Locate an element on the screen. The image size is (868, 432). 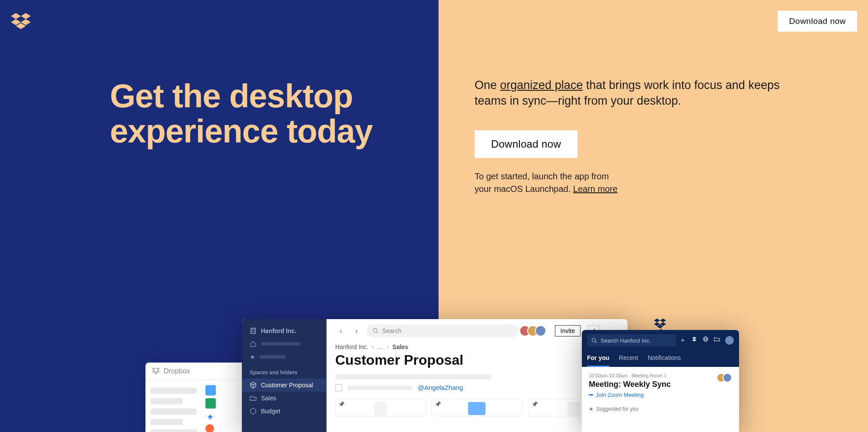
dropbox-logo-icon is located at coordinates (21, 22).